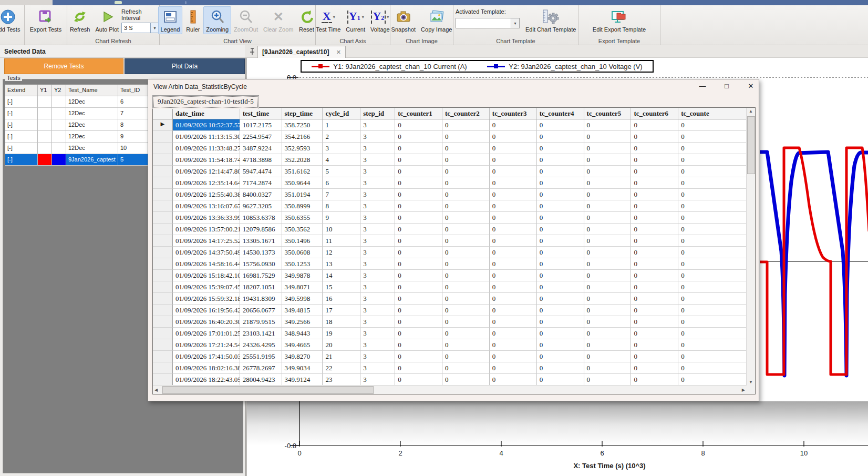  What do you see at coordinates (22, 90) in the screenshot?
I see `table-cell: Extend` at bounding box center [22, 90].